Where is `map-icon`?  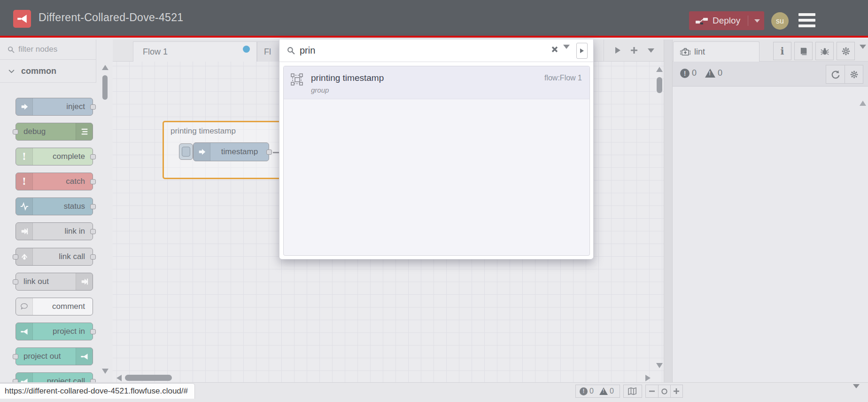 map-icon is located at coordinates (633, 391).